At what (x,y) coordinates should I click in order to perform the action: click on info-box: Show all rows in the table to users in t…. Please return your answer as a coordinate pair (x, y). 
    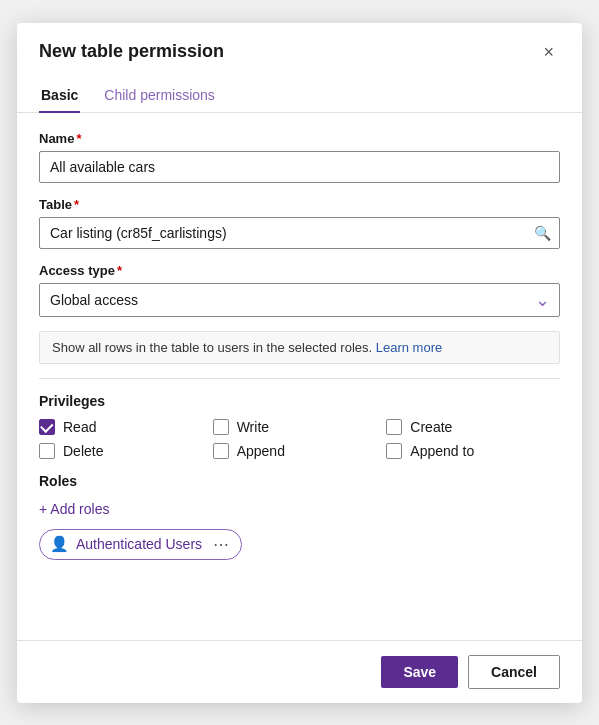
    Looking at the image, I should click on (300, 348).